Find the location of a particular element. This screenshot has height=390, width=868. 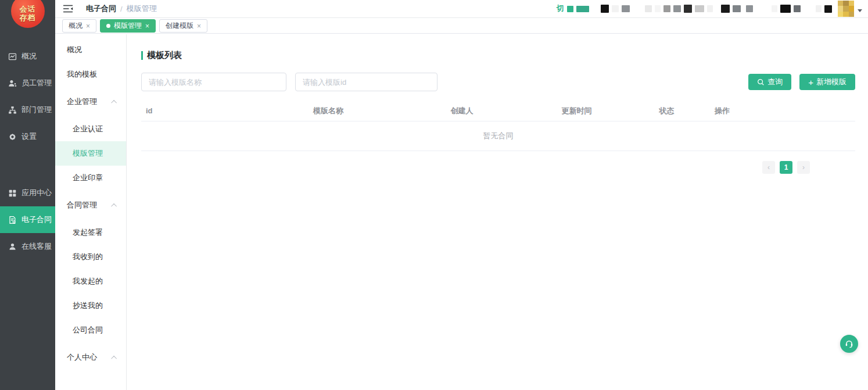

contract-icon is located at coordinates (12, 220).